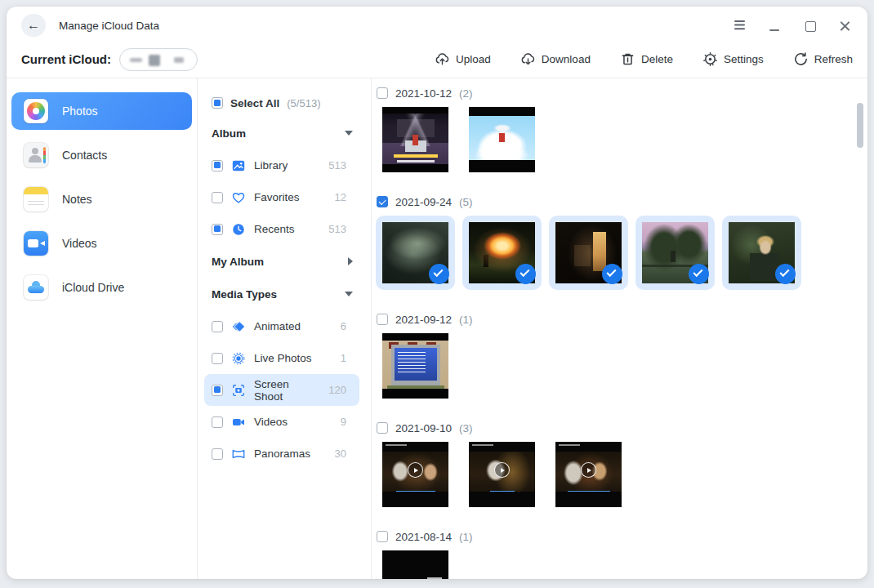 Image resolution: width=874 pixels, height=588 pixels. I want to click on back-button: ←, so click(33, 25).